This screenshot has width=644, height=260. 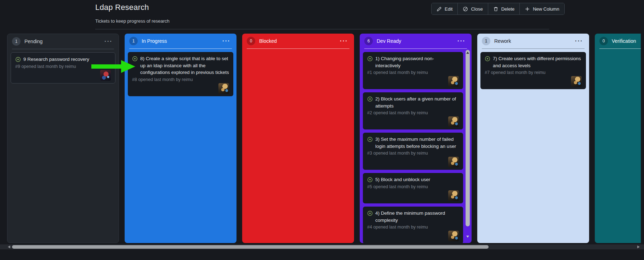 What do you see at coordinates (626, 41) in the screenshot?
I see `column-title: Verification` at bounding box center [626, 41].